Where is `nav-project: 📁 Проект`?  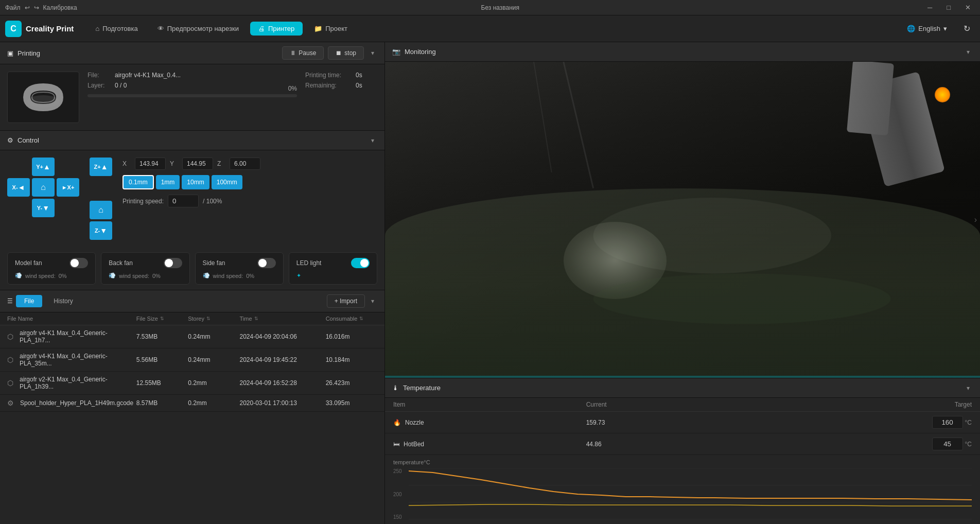 nav-project: 📁 Проект is located at coordinates (330, 29).